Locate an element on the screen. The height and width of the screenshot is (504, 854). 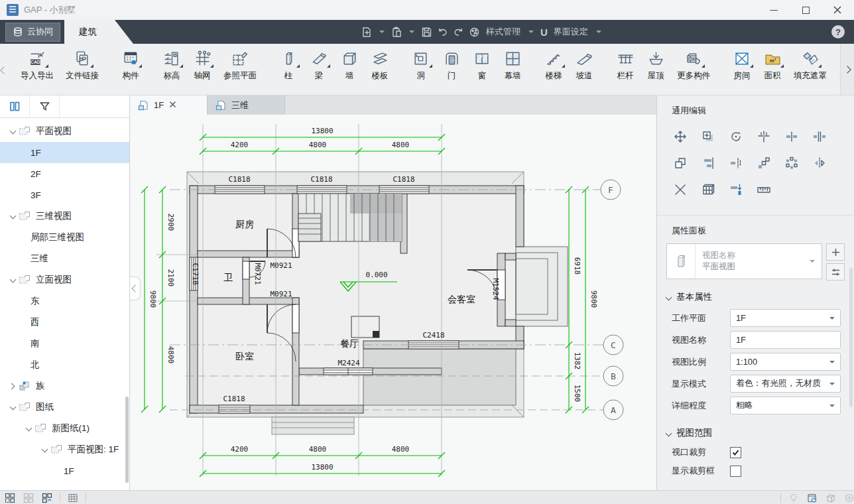
slab-button: 楼板 is located at coordinates (380, 70).